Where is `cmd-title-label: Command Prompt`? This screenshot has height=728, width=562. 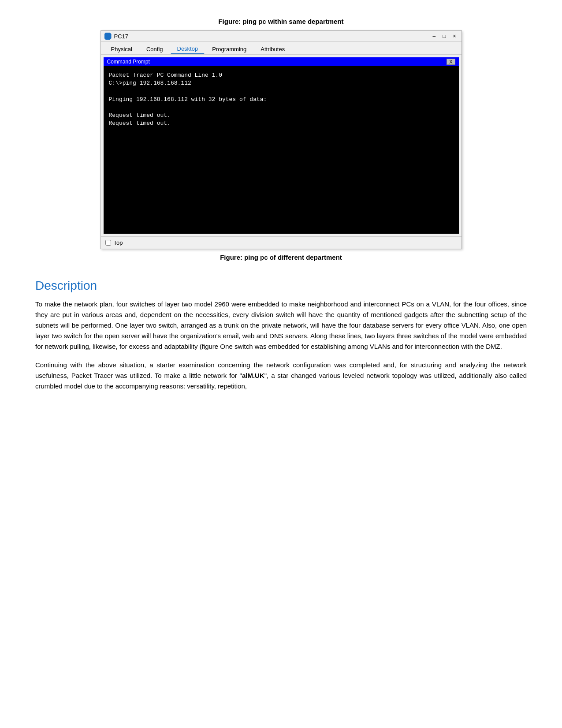
cmd-title-label: Command Prompt is located at coordinates (129, 62).